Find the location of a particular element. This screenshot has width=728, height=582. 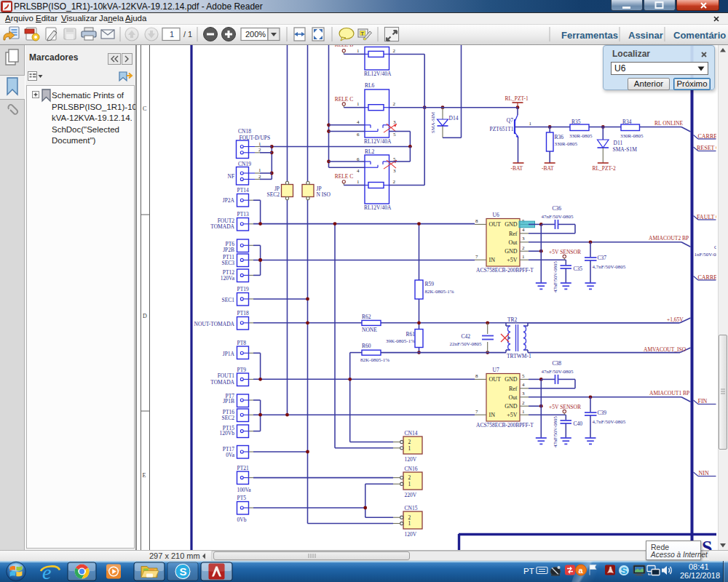

svg-text: FAULT C is located at coordinates (706, 217).